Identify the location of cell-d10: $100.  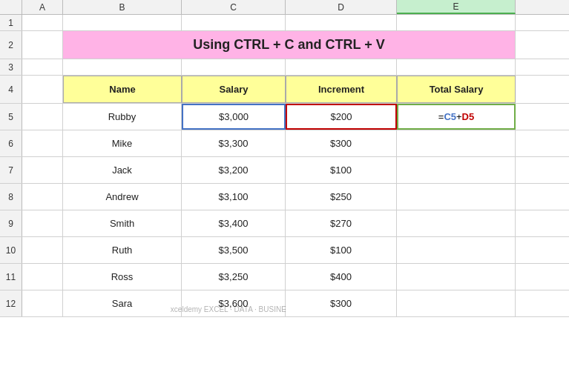
(341, 250).